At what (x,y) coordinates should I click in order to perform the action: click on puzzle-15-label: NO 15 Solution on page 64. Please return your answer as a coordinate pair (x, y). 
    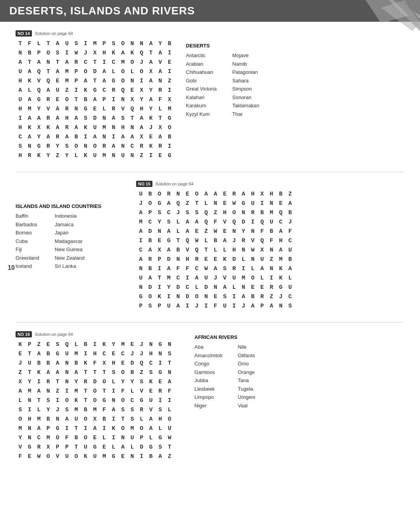
    Looking at the image, I should click on (165, 184).